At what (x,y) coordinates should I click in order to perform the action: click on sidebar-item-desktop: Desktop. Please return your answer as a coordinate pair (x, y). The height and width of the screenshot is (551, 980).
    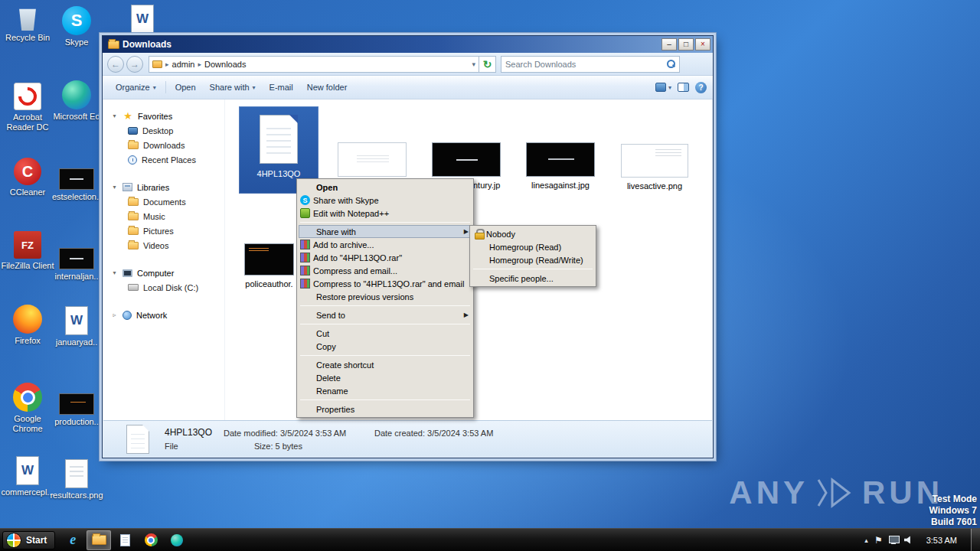
    Looking at the image, I should click on (164, 130).